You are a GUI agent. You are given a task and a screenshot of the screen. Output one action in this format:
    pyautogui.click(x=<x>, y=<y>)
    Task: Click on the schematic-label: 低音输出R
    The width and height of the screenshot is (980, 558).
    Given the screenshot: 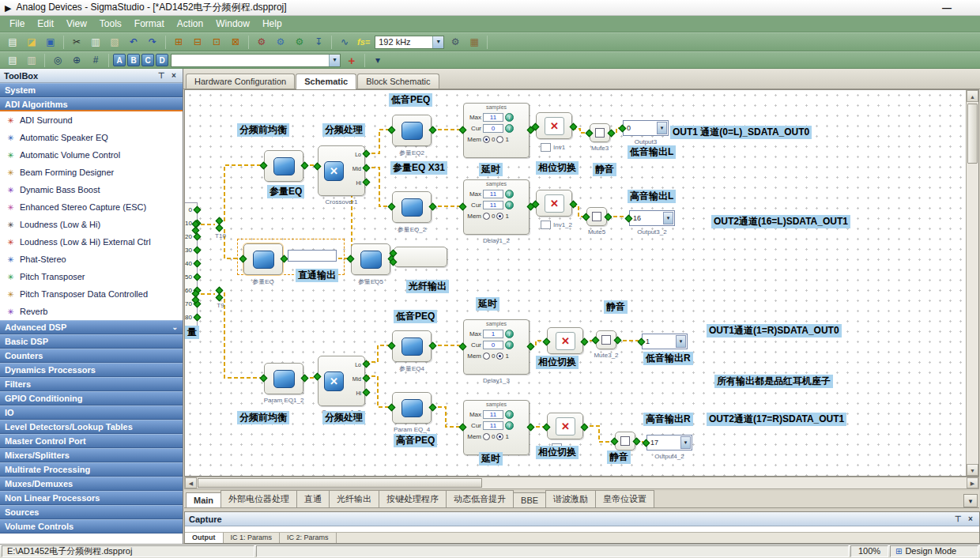 What is the action you would take?
    pyautogui.click(x=669, y=359)
    